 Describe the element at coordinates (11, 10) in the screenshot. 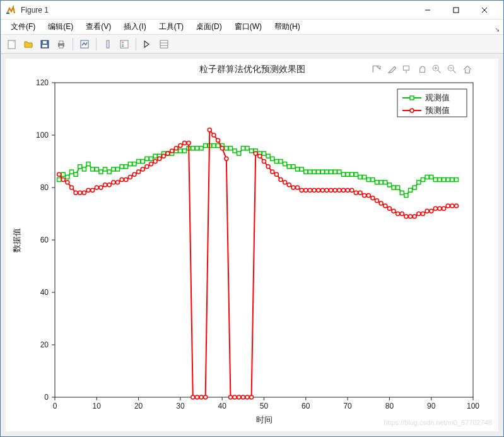

I see `matlab-icon` at that location.